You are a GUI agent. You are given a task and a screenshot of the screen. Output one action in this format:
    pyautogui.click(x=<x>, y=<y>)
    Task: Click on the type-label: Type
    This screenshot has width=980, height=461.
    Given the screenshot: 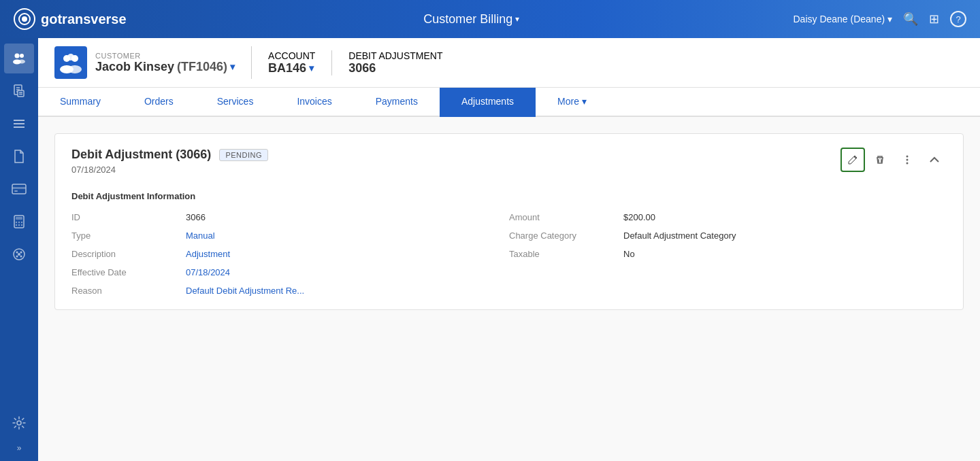 What is the action you would take?
    pyautogui.click(x=126, y=235)
    